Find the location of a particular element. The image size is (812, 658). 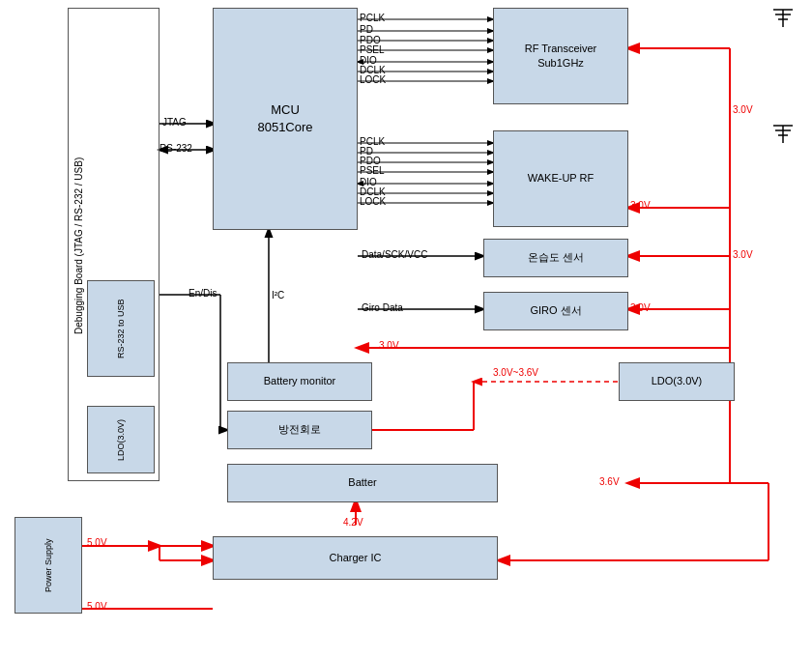

rs232-to-usb-block: RS-232 to USB is located at coordinates (121, 329).